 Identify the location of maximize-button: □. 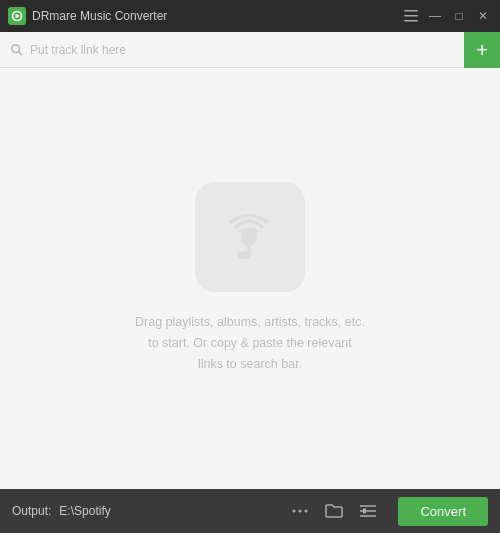
(459, 16).